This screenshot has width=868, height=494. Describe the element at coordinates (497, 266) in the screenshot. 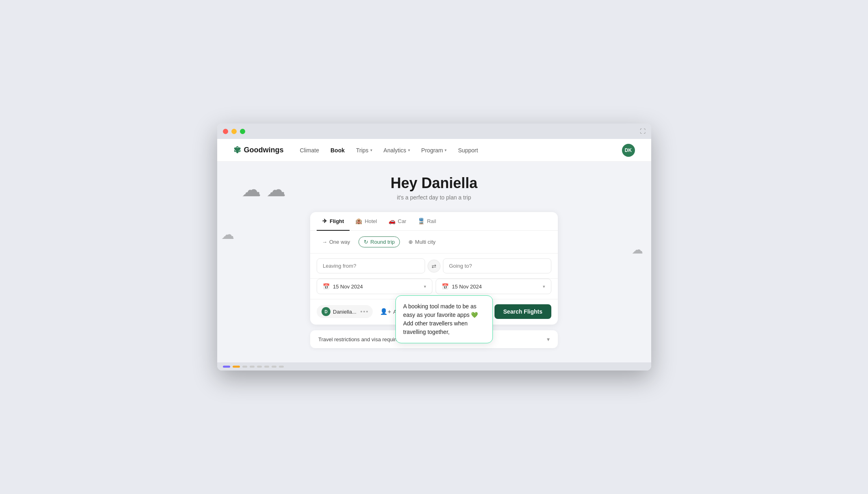

I see `going-to-input` at that location.